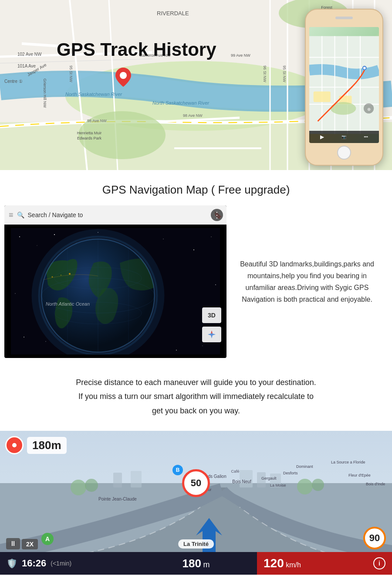 Image resolution: width=392 pixels, height=576 pixels. I want to click on nav-meters: 180, so click(192, 563).